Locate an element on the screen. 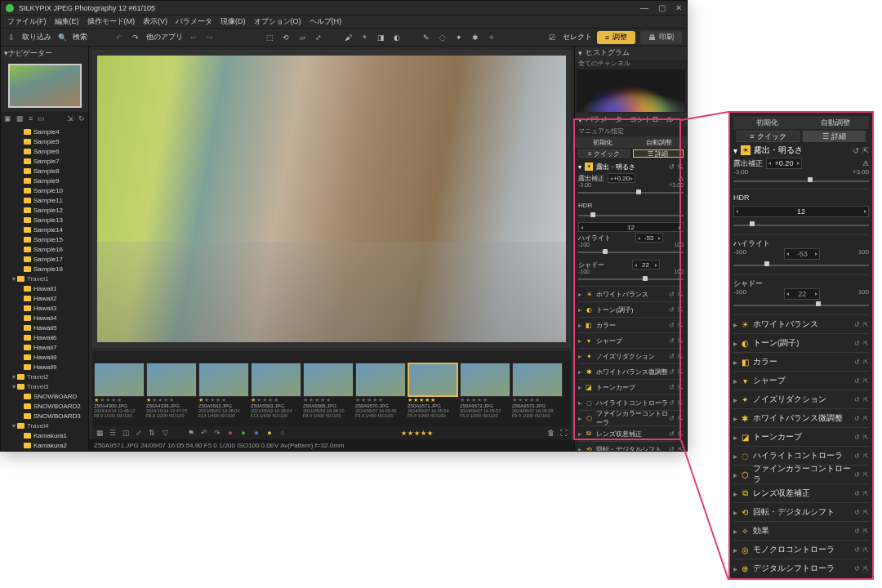  filmstrip-item: ★★★★★Z50A9573.JPG2024/09/07 16:05:58F5.0… is located at coordinates (537, 394).